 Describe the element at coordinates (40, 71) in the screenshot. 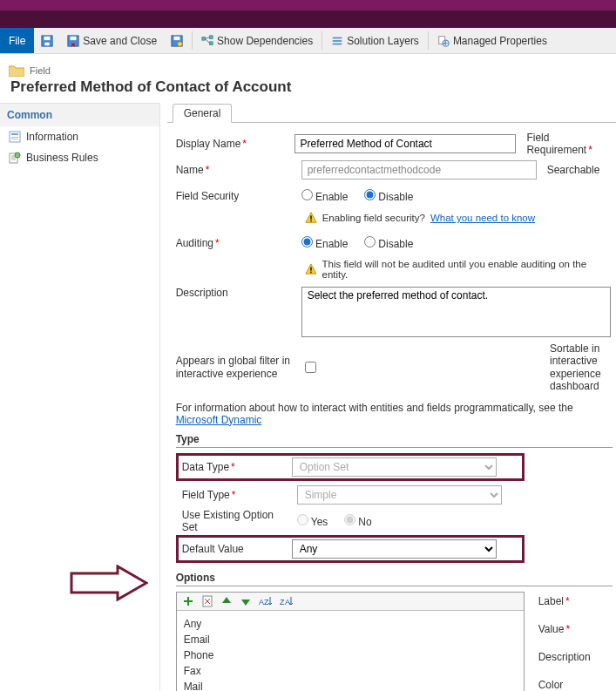

I see `header-kind: Field` at that location.